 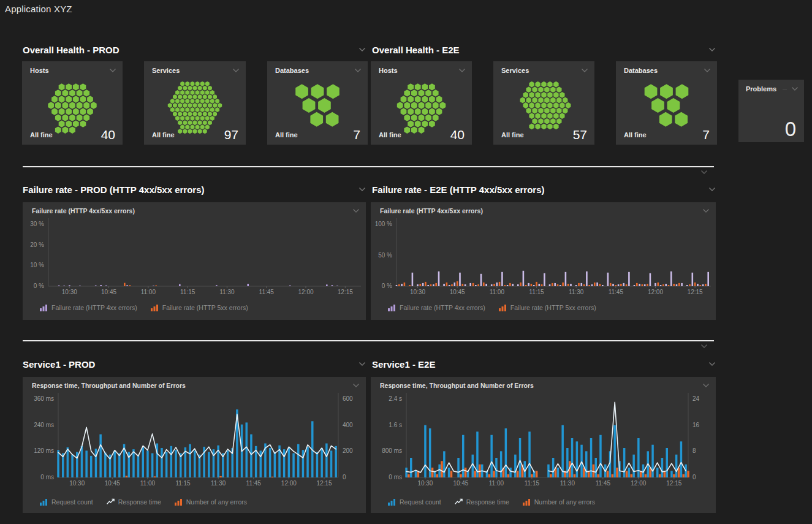 I want to click on health-tile-databases-e2e: Databases All fine 7, so click(x=667, y=103).